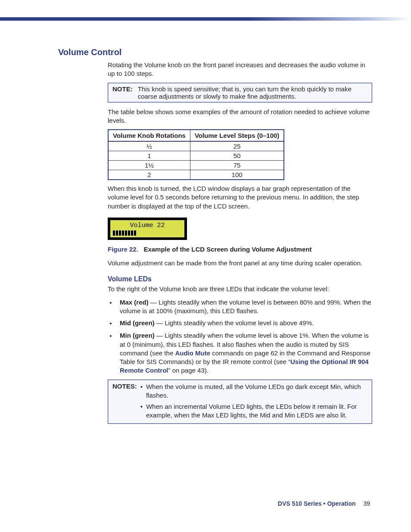 The image size is (411, 532). What do you see at coordinates (147, 233) in the screenshot?
I see `lcd-bar-graph` at bounding box center [147, 233].